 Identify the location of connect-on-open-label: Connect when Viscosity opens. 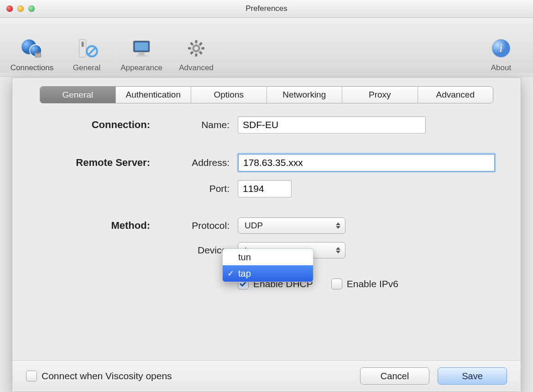
(107, 376).